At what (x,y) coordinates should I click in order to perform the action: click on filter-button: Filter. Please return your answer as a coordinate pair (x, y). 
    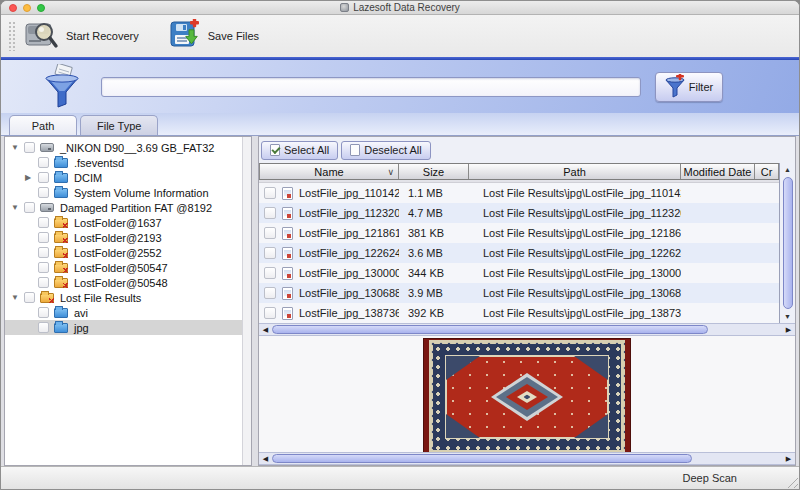
    Looking at the image, I should click on (689, 87).